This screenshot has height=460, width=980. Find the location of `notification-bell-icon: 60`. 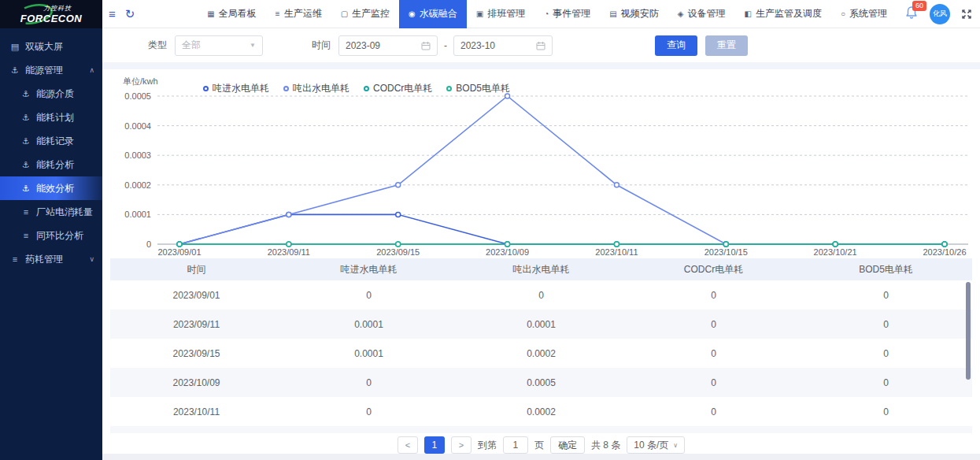

notification-bell-icon: 60 is located at coordinates (912, 14).